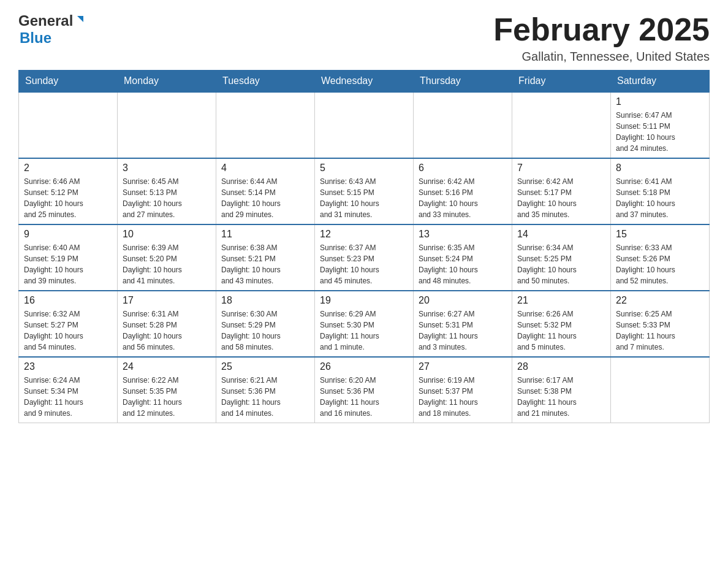 The width and height of the screenshot is (728, 563). I want to click on day-info: Sunrise: 6:32 AMSunset: 5:27 PMDaylight:…, so click(68, 331).